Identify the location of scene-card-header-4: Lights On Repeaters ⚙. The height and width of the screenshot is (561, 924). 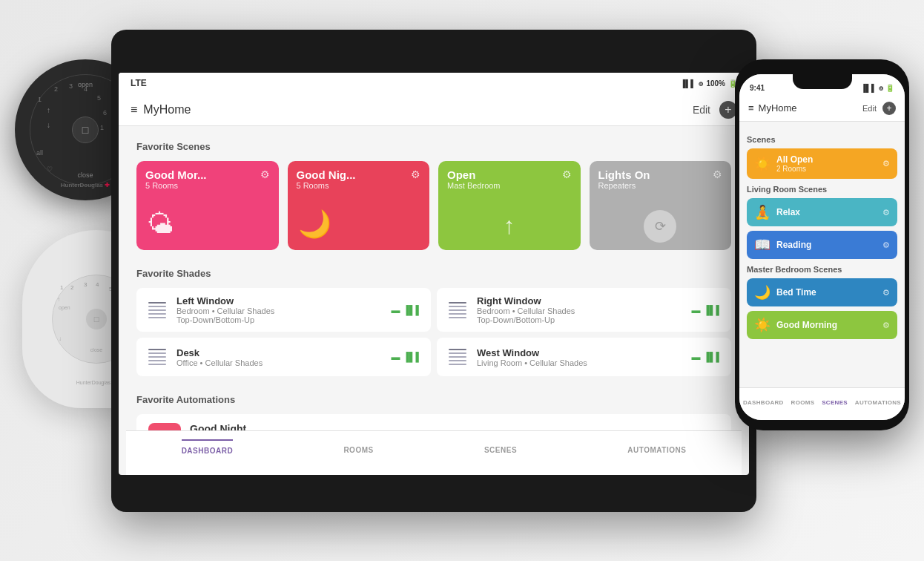
(661, 180).